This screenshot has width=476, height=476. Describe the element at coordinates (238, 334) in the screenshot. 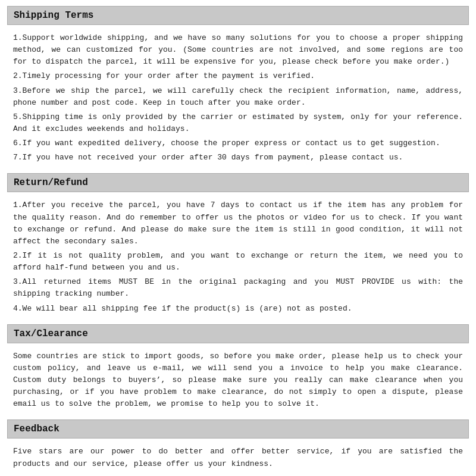

I see `section-title-tax-clearance: Tax/Clearance` at that location.